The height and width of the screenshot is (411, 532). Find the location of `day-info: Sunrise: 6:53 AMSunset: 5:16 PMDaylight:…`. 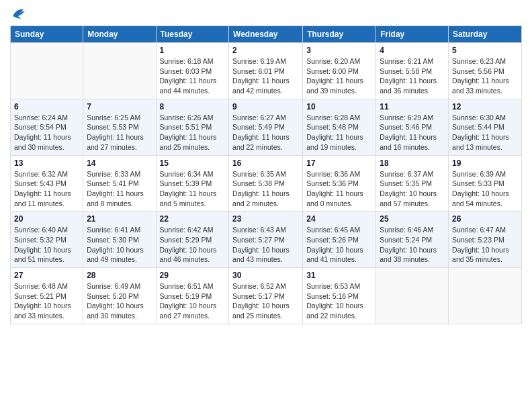

day-info: Sunrise: 6:53 AMSunset: 5:16 PMDaylight:… is located at coordinates (339, 301).